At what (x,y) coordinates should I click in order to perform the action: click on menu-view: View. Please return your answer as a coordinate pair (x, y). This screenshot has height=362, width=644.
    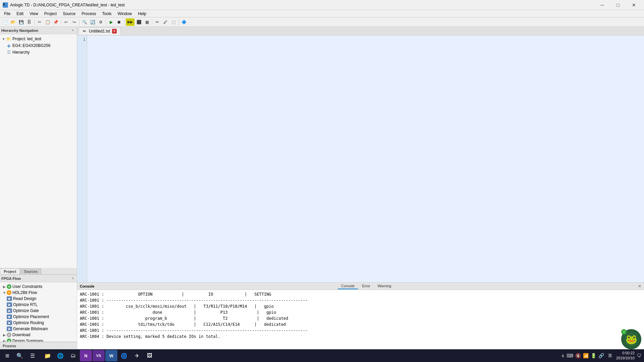
    Looking at the image, I should click on (34, 14).